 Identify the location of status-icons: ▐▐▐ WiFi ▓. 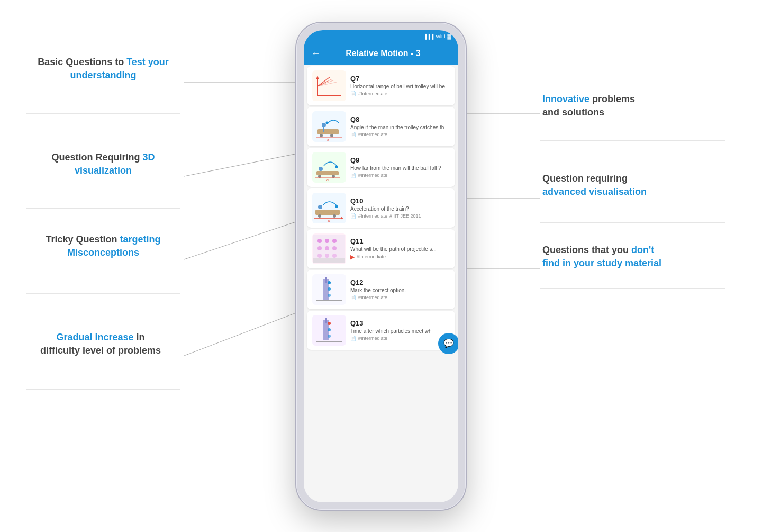
(437, 37).